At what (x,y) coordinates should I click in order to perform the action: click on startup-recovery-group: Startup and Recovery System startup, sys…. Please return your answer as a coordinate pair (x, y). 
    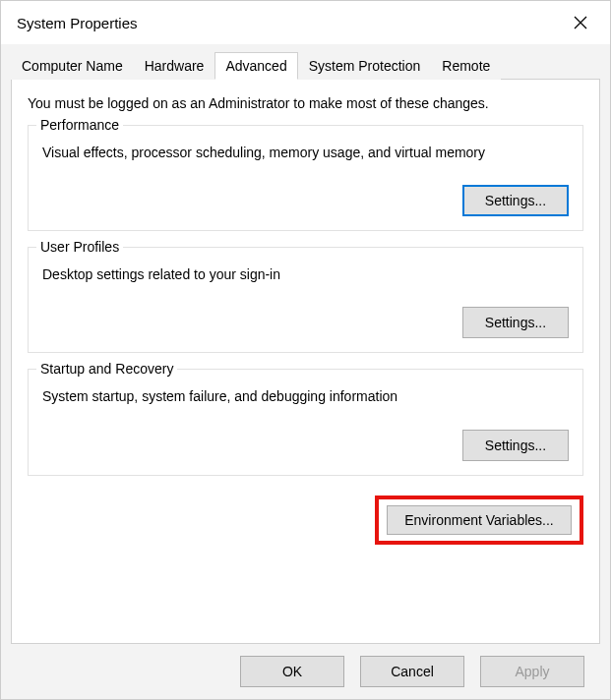
    Looking at the image, I should click on (305, 422).